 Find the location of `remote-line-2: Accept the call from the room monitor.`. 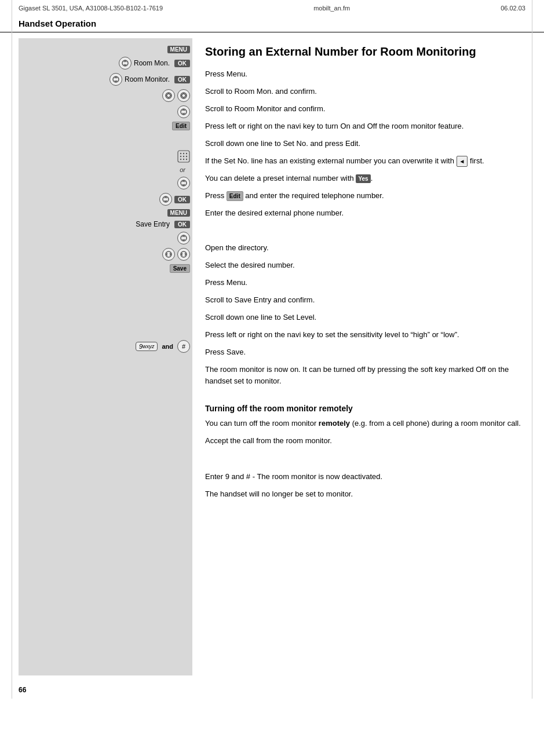

remote-line-2: Accept the call from the room monitor. is located at coordinates (365, 441).